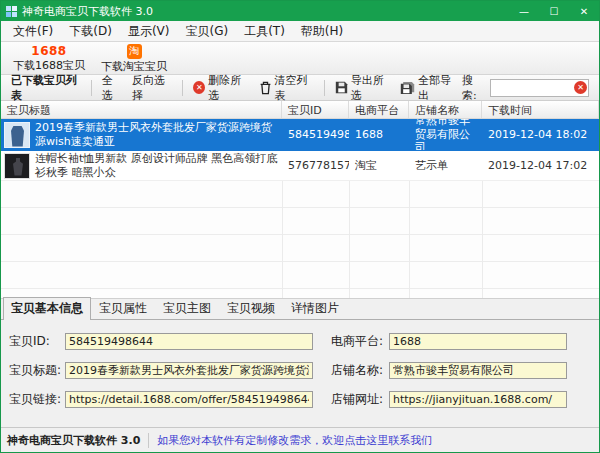 This screenshot has height=453, width=600. I want to click on menu-bar: 文件(F) 下载(D) 显示(V) 宝贝(G) 工具(T) 帮助(H), so click(300, 32).